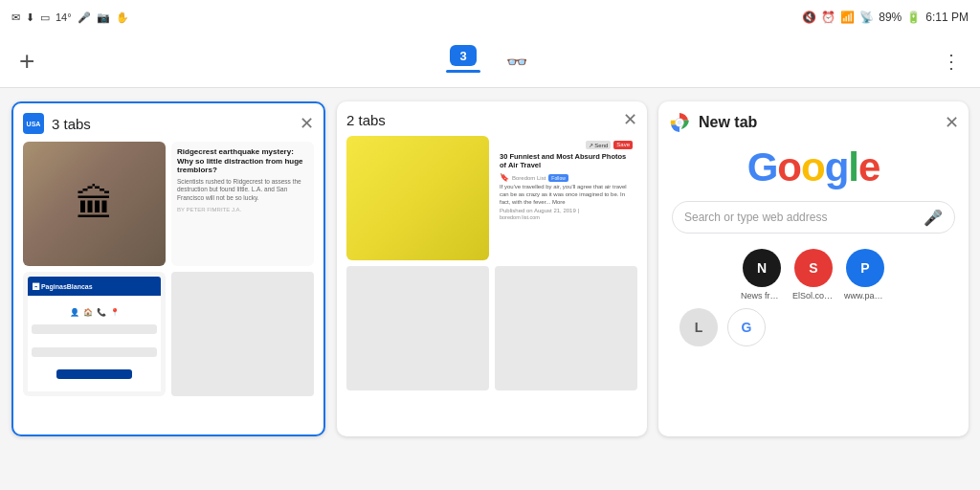 This screenshot has width=980, height=490. Describe the element at coordinates (168, 123) in the screenshot. I see `card-header-1: USA 3 tabs ✕` at that location.